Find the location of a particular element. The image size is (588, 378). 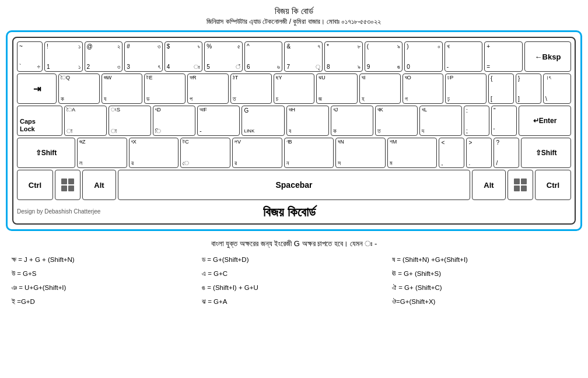

key-a: ৈA া is located at coordinates (85, 121).